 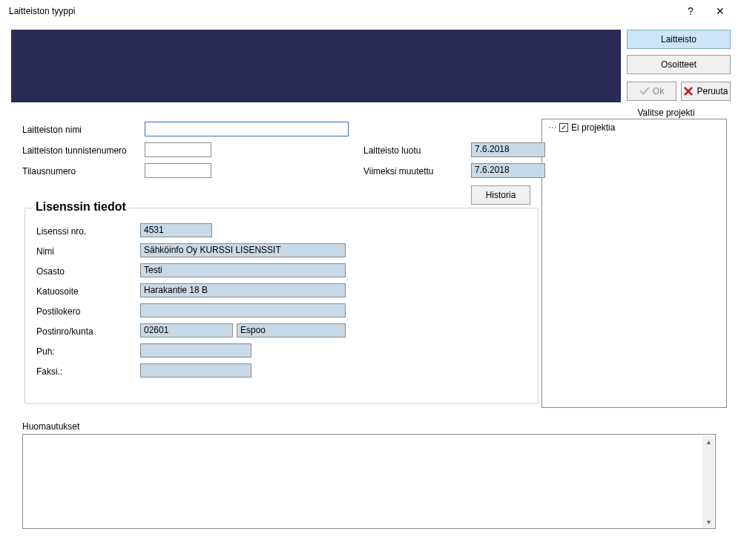 What do you see at coordinates (46, 352) in the screenshot?
I see `label-puh: Puh:` at bounding box center [46, 352].